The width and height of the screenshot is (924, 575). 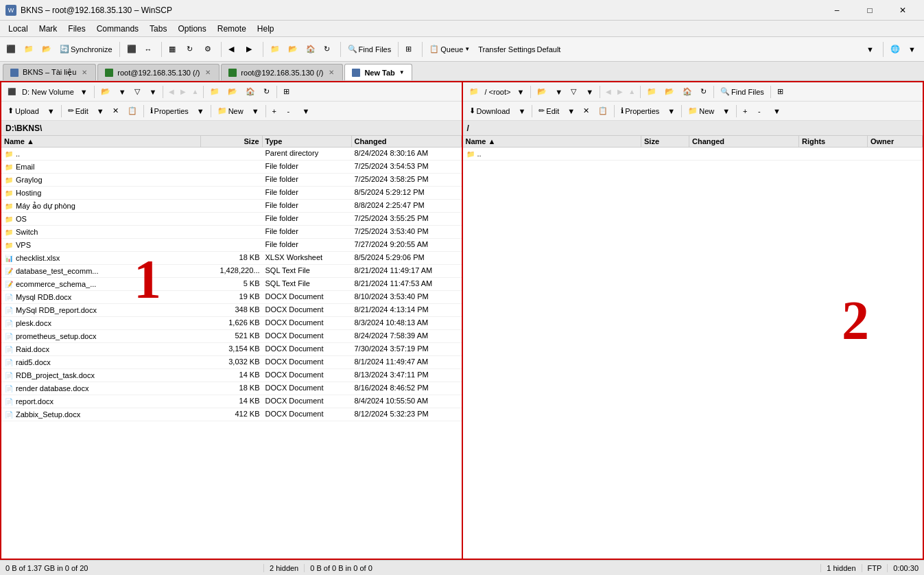 I want to click on left-folder-open: 📂, so click(x=106, y=92).